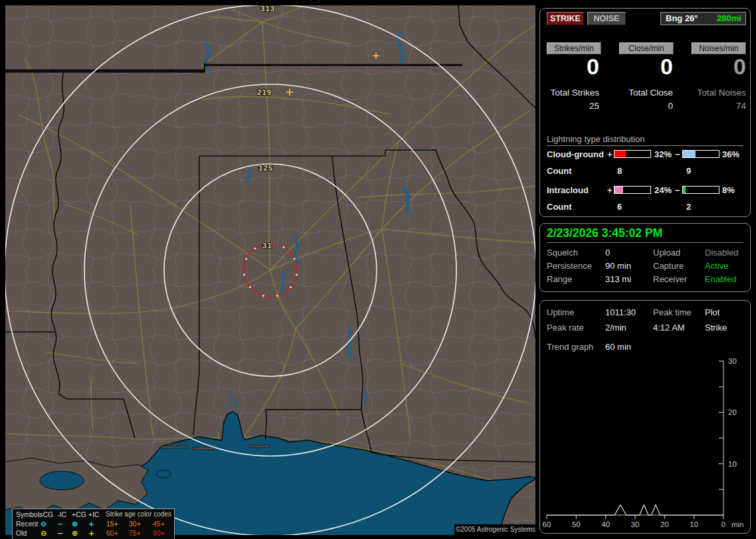  Describe the element at coordinates (47, 514) in the screenshot. I see `legend-col-neg-cg: -CG` at that location.